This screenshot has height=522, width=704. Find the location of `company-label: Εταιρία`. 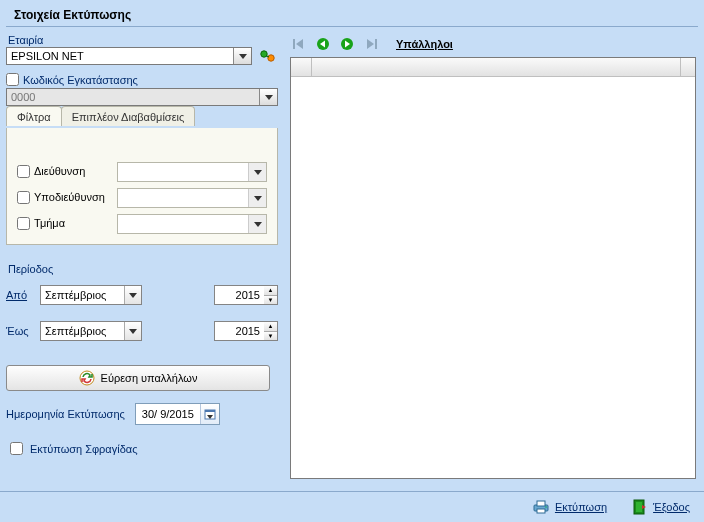

company-label: Εταιρία is located at coordinates (143, 40).